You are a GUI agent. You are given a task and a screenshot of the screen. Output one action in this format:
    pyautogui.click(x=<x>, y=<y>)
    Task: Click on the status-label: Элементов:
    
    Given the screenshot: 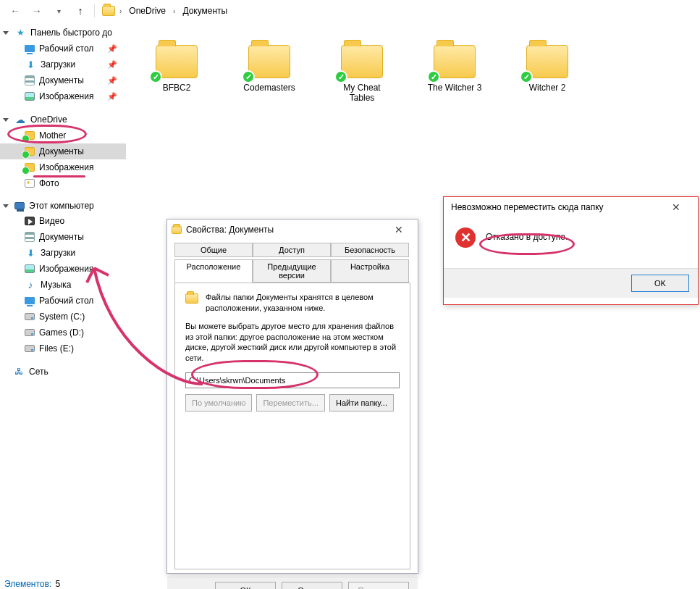 What is the action you would take?
    pyautogui.click(x=28, y=584)
    